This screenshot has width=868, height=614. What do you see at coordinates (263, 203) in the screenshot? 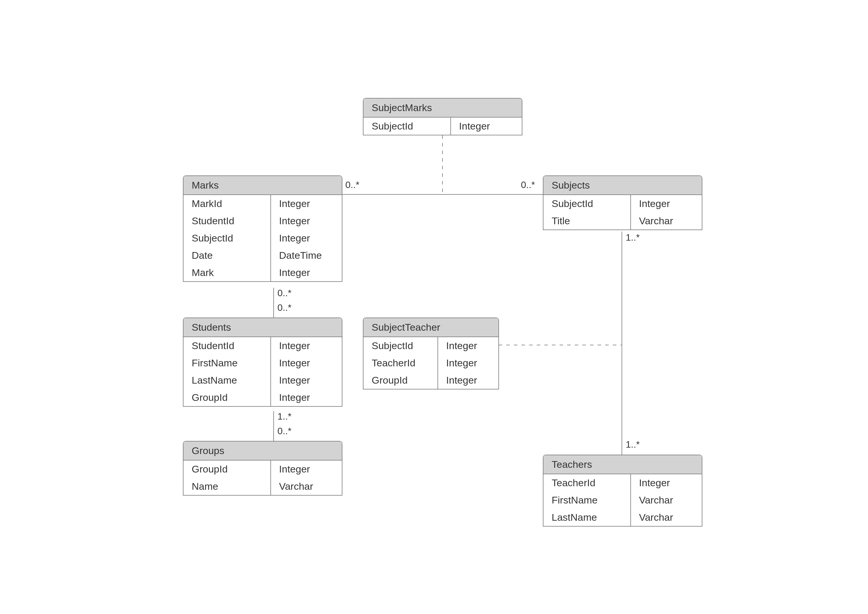
I see `table-row: MarkId Integer` at bounding box center [263, 203].